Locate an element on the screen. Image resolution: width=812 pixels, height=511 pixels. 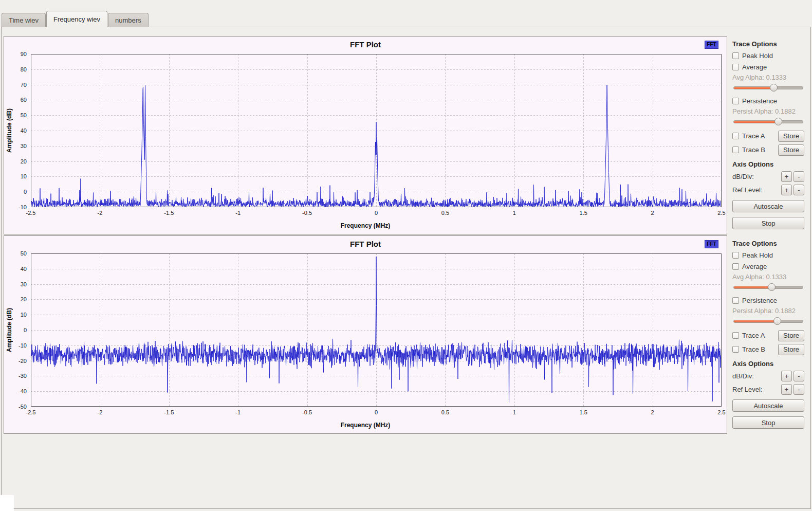
tab-label: numbers is located at coordinates (128, 21).